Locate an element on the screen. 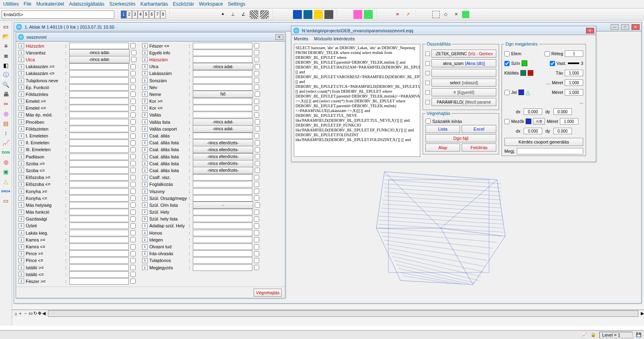 The image size is (644, 339). sel-cross-icon: ⨯ is located at coordinates (456, 15).